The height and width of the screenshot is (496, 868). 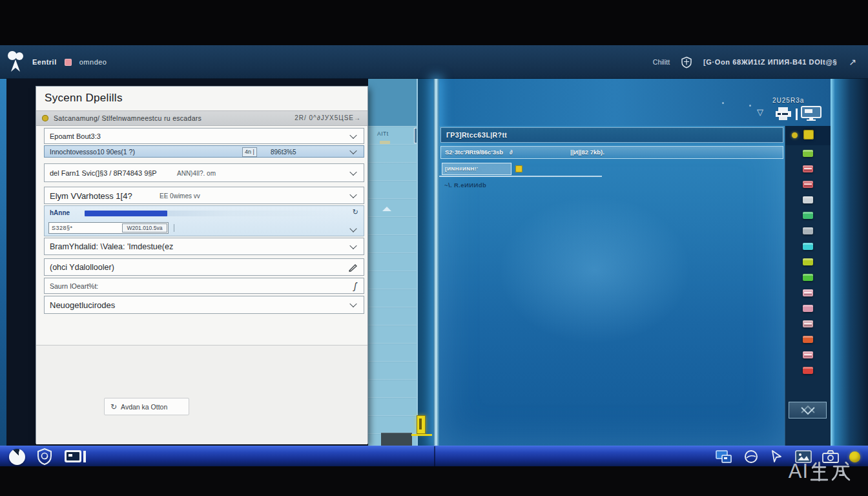 I want to click on progress-bar, so click(x=214, y=213).